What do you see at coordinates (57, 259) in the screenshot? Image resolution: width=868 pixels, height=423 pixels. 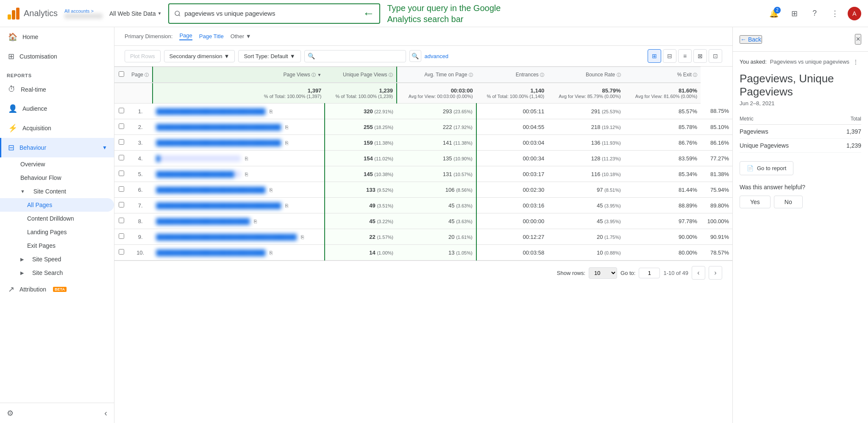 I see `sidebar-item-site-speed: ▶ Site Speed` at bounding box center [57, 259].